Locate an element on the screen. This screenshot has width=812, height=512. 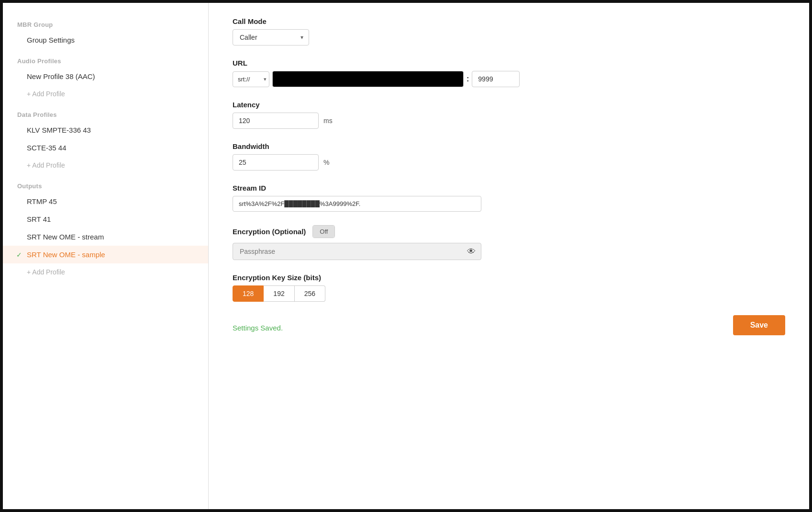
protocol-wrapper: srt:// rtmp:// udp:// ▾ is located at coordinates (251, 80).